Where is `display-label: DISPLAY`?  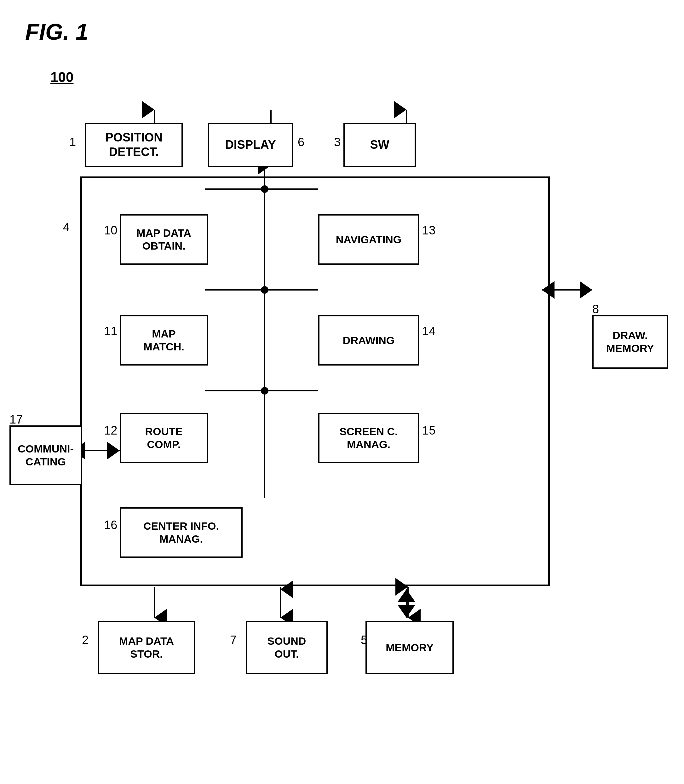 display-label: DISPLAY is located at coordinates (250, 145).